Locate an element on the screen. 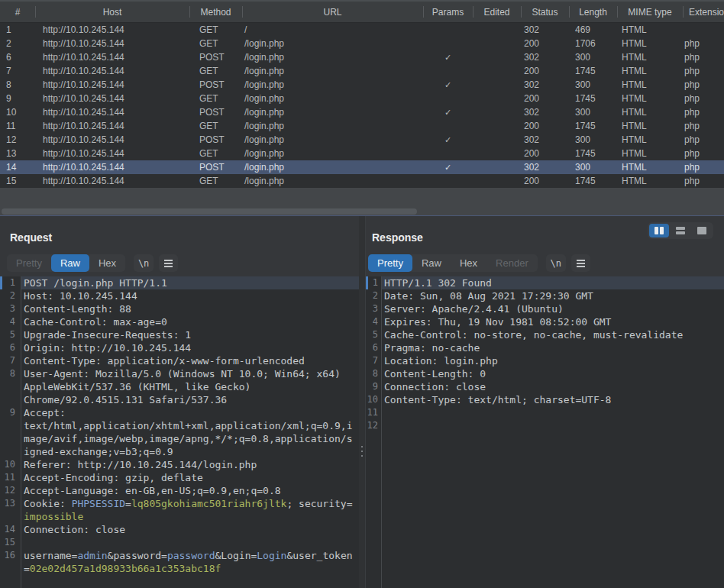  table-horizontal-scrollbar is located at coordinates (209, 212).